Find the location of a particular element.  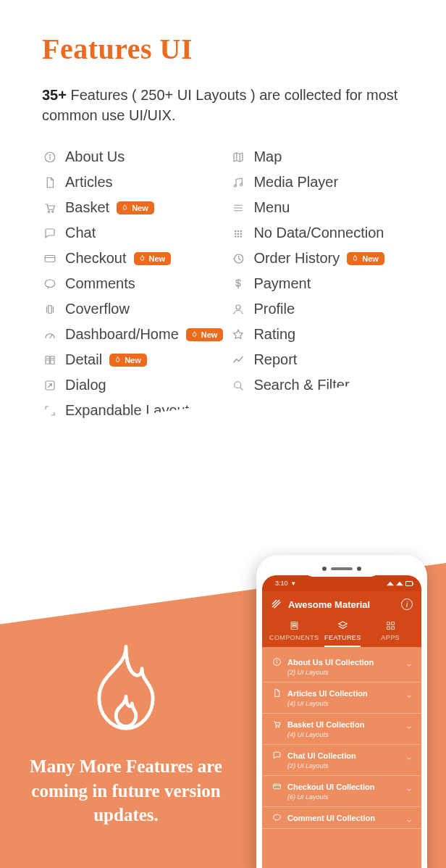

feature-label: Order History is located at coordinates (297, 258).